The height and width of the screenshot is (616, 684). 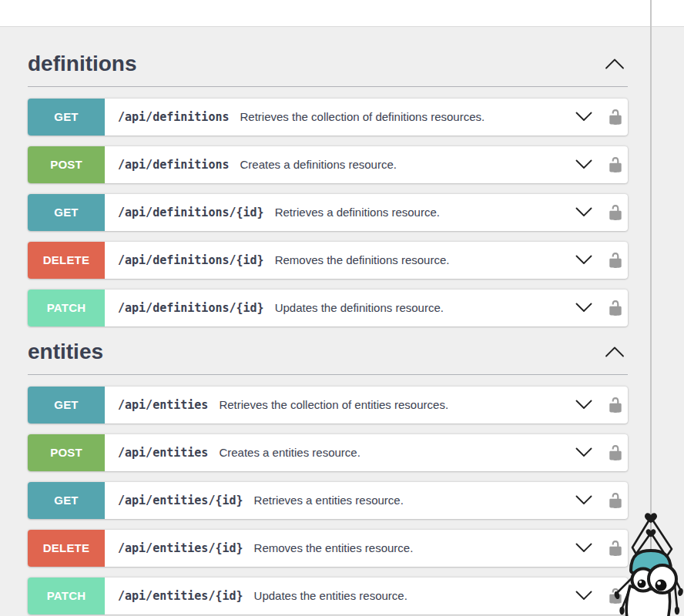 I want to click on endpoint-description: Updates the entities resource., so click(x=331, y=596).